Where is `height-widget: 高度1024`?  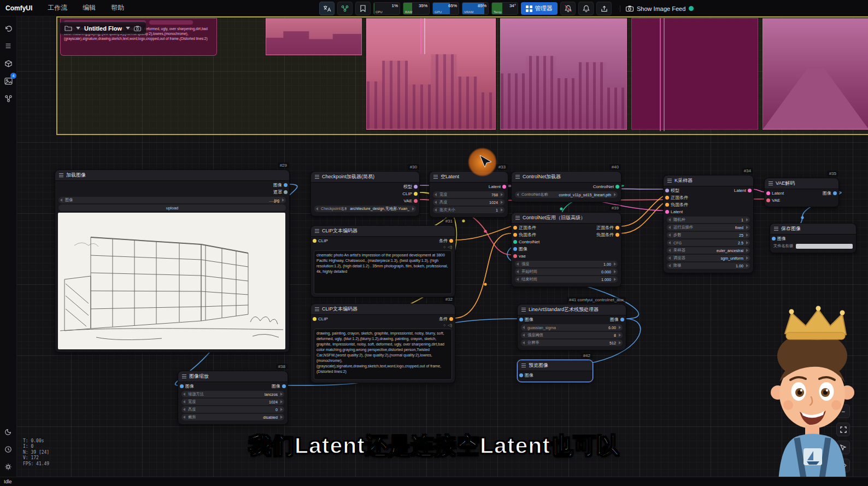
height-widget: 高度1024 is located at coordinates (469, 202).